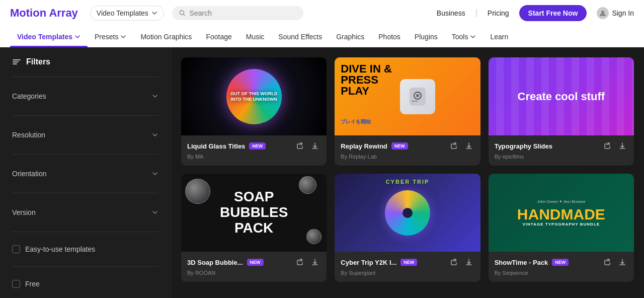 This screenshot has height=298, width=644. I want to click on checkbox-free-label: Free, so click(32, 284).